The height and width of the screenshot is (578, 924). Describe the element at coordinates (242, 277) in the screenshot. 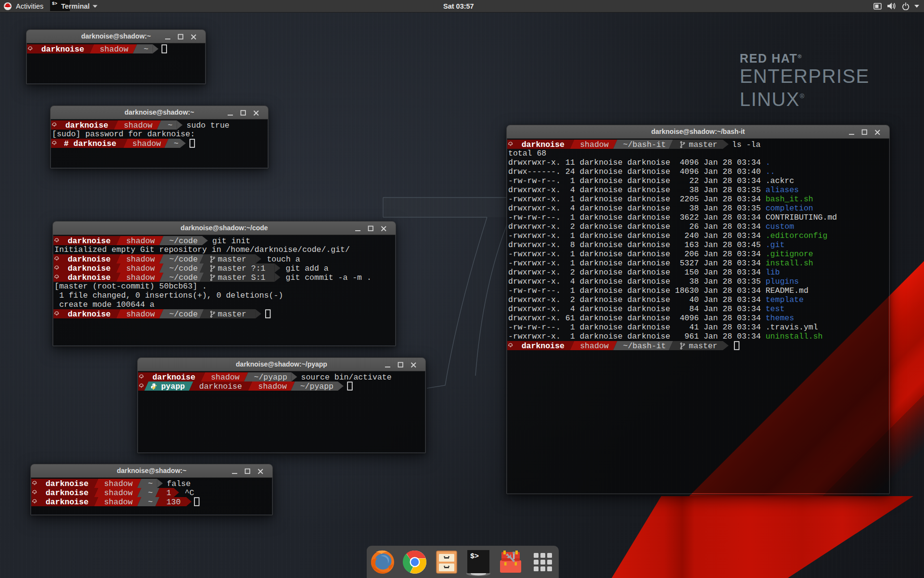

I see `svg-text: master S:1` at that location.